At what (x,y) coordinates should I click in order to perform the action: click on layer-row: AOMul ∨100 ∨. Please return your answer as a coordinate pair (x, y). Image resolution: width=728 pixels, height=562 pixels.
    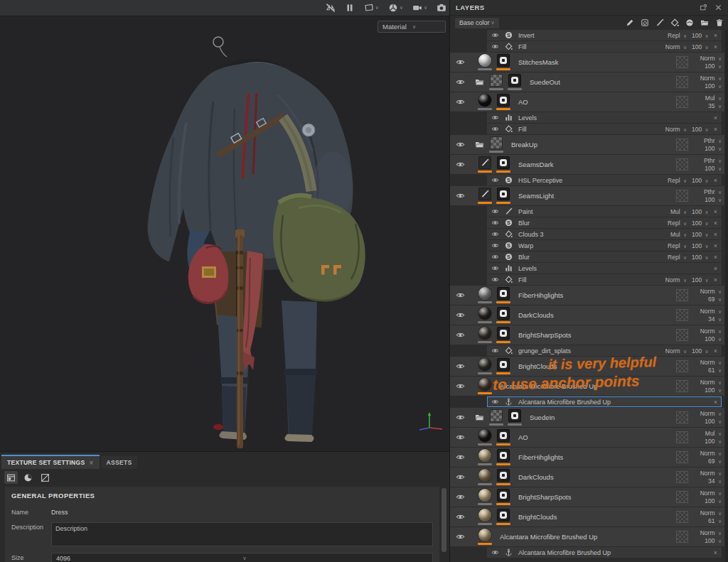
    Looking at the image, I should click on (587, 438).